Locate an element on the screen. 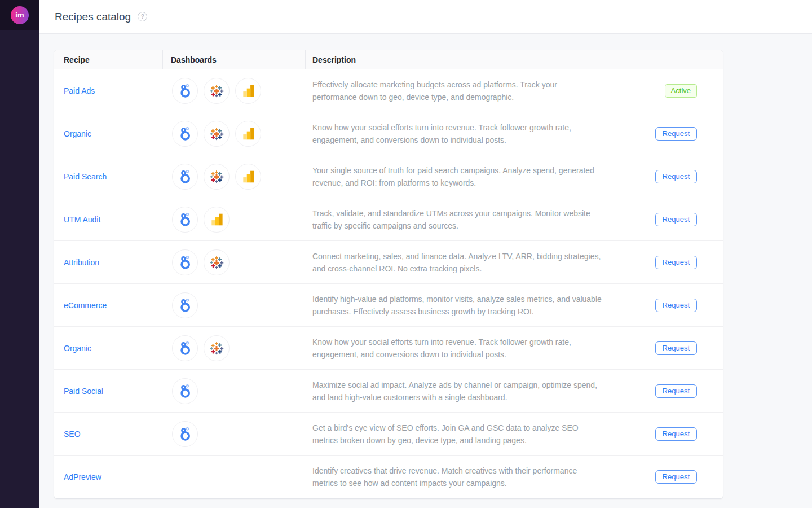  table-row: SEO Get a bird's eye view of SEO efforts… is located at coordinates (389, 434).